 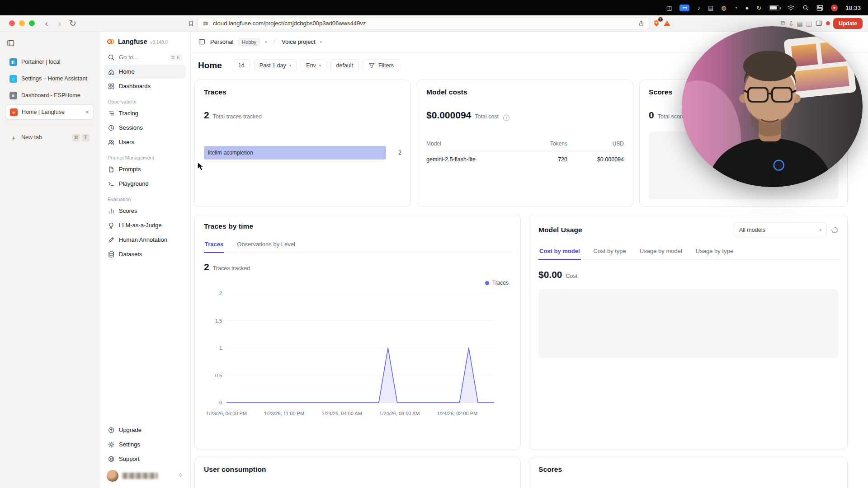 What do you see at coordinates (783, 23) in the screenshot?
I see `split-view-icon: ⧉` at bounding box center [783, 23].